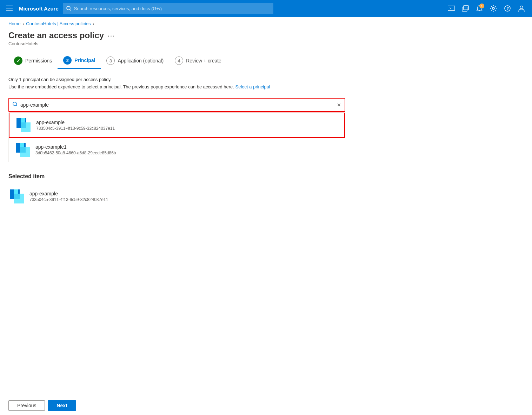  I want to click on selected-item-info: app-example 733504c5-3911-4f13-9c59-32c8…, so click(277, 196).